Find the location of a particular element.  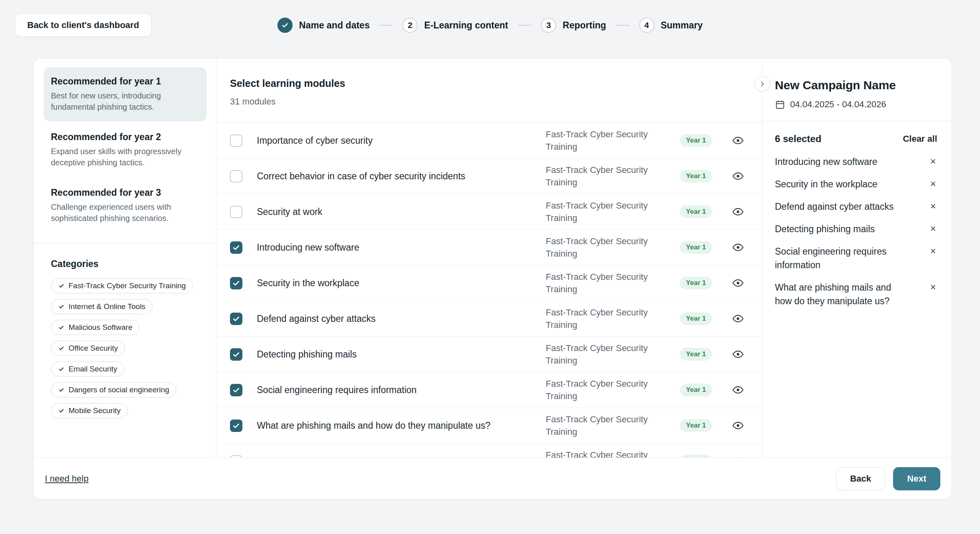

category-chip: Fast-Track Cyber Security Training is located at coordinates (122, 286).